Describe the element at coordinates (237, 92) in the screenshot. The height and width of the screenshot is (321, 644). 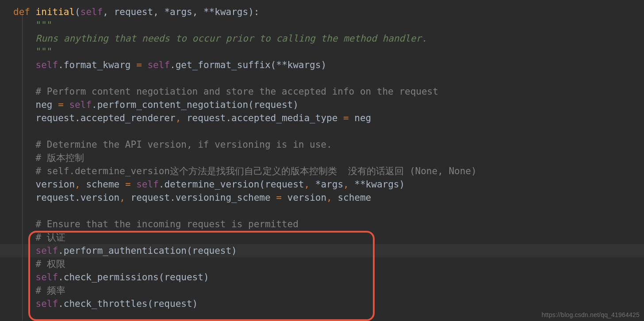
I see `comment-line: # Perform content negotiation and store …` at that location.